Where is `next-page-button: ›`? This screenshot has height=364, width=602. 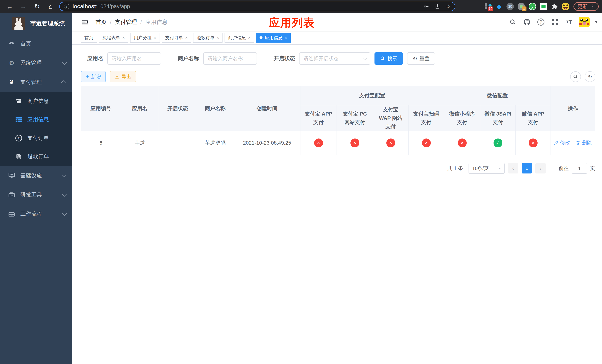 next-page-button: › is located at coordinates (540, 168).